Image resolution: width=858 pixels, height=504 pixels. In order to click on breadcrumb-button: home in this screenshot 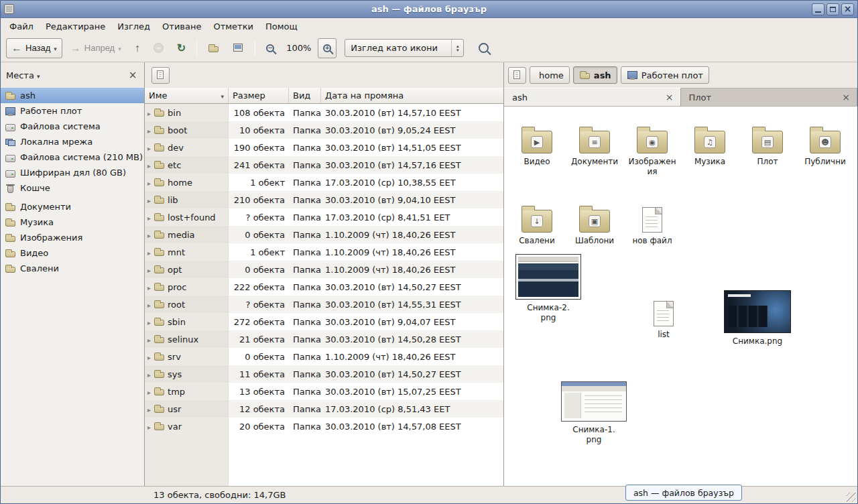, I will do `click(550, 75)`.